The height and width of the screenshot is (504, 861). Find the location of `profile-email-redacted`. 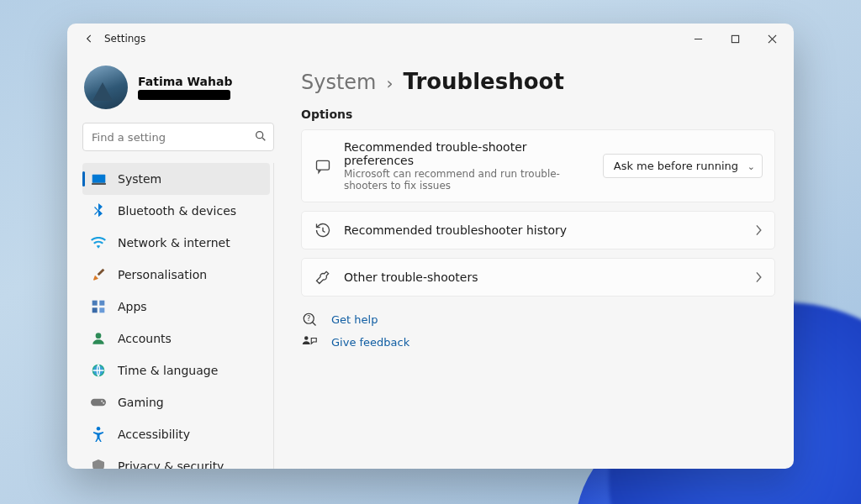

profile-email-redacted is located at coordinates (184, 95).